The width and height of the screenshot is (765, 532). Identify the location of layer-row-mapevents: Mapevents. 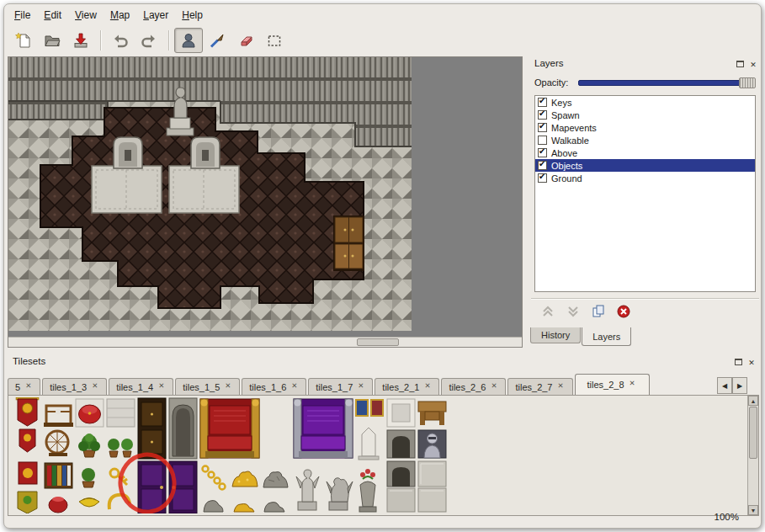
(645, 128).